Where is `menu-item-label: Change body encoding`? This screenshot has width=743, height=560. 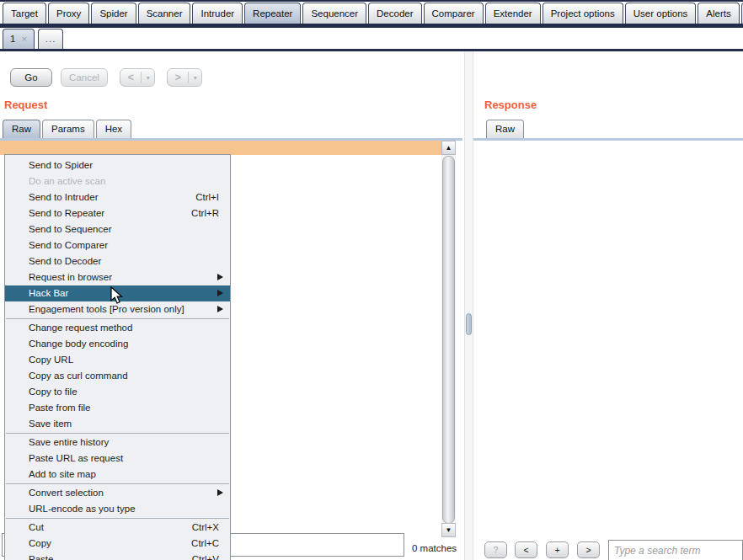
menu-item-label: Change body encoding is located at coordinates (78, 344).